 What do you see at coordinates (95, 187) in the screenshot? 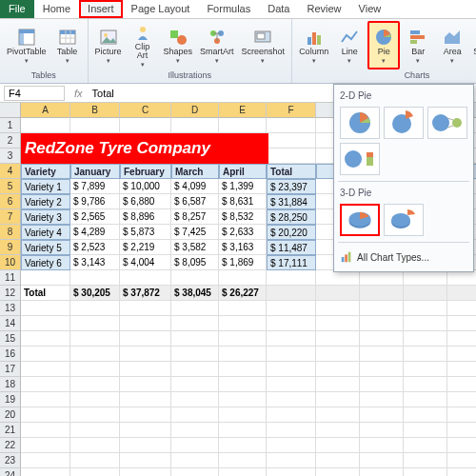
I see `cell: $ 7,899` at bounding box center [95, 187].